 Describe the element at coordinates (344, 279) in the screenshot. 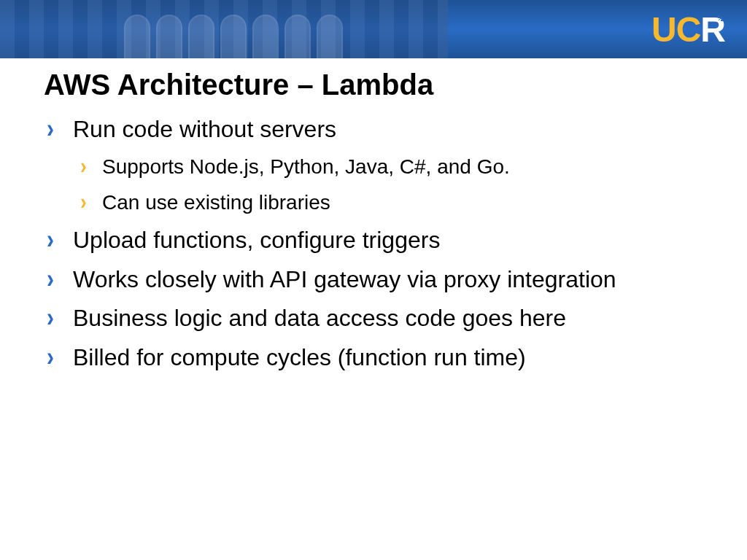

I see `bullet-text: Works closely with API gateway via proxy…` at that location.